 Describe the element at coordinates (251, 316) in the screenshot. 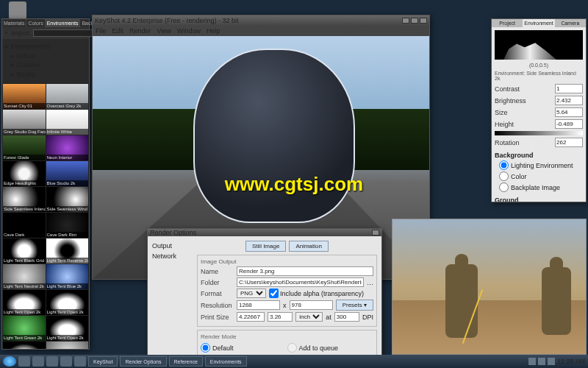

I see `print-w-input` at that location.